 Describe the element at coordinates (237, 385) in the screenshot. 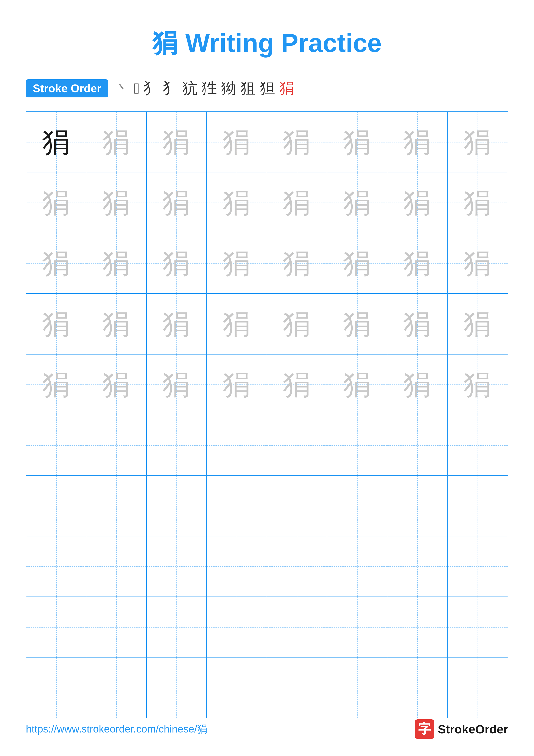

I see `grid-cell-5-4: 狷` at that location.